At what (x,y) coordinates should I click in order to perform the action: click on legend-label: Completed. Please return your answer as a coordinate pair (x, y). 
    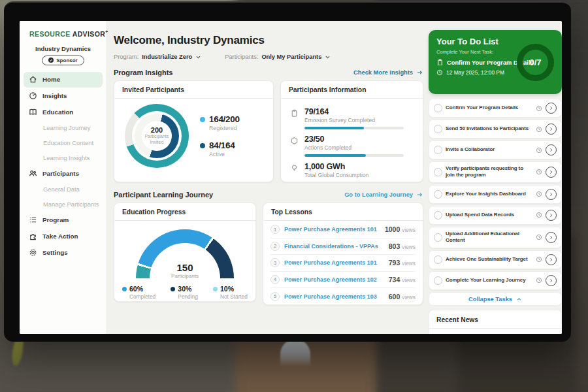
    Looking at the image, I should click on (142, 297).